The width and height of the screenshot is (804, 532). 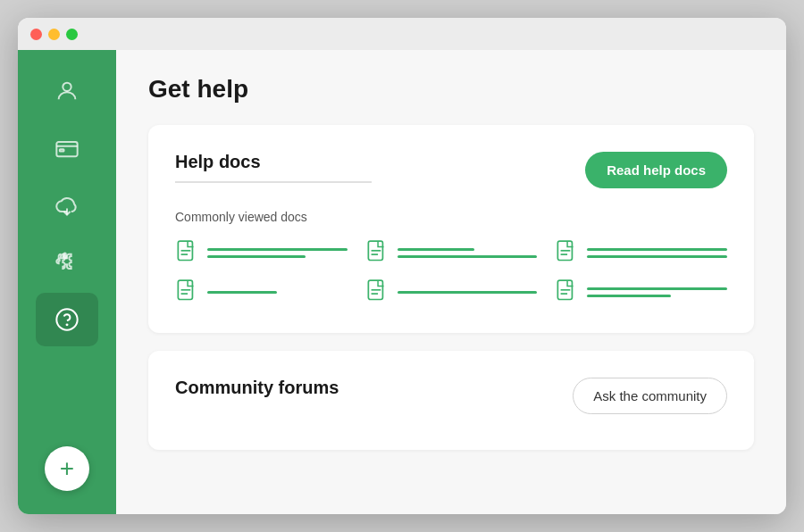 What do you see at coordinates (67, 91) in the screenshot?
I see `person-icon` at bounding box center [67, 91].